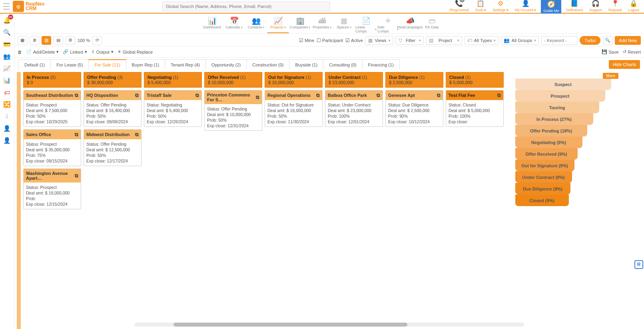 The width and height of the screenshot is (644, 329). Describe the element at coordinates (343, 64) in the screenshot. I see `tab-consulting: Consulting (0)` at that location.